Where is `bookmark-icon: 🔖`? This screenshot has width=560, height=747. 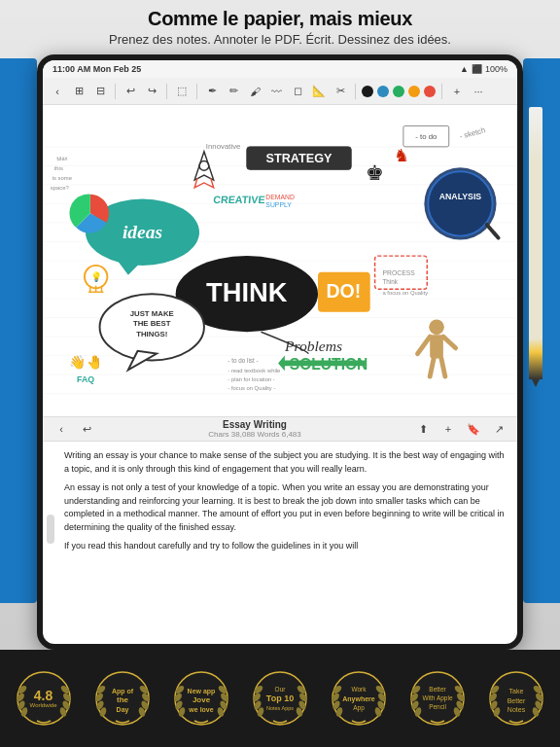
bookmark-icon: 🔖 is located at coordinates (473, 429).